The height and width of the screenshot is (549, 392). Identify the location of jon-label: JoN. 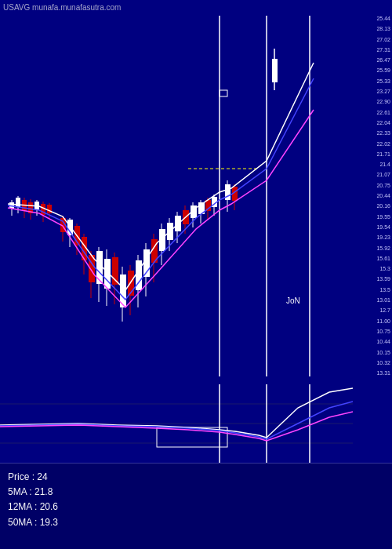
(293, 301).